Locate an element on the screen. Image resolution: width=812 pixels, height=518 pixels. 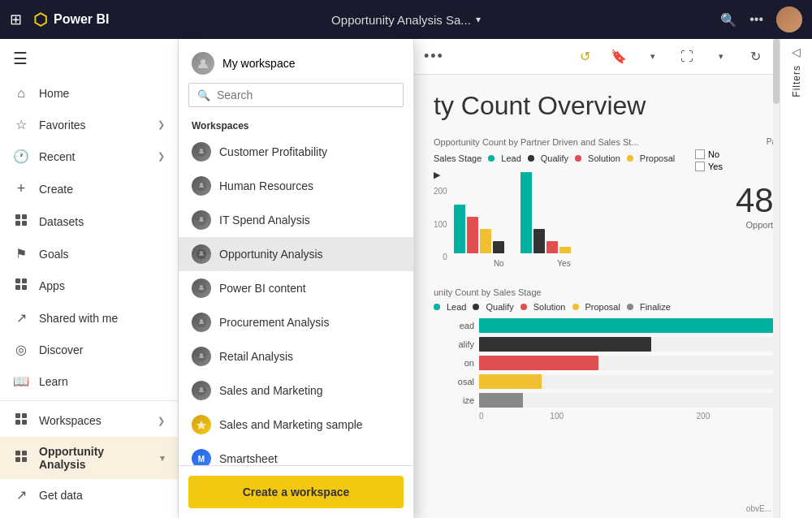
goals-icon: ⚑ is located at coordinates (21, 253).